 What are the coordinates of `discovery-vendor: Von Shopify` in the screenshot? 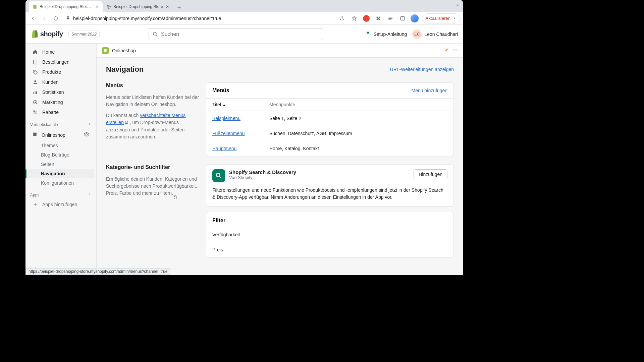 It's located at (263, 178).